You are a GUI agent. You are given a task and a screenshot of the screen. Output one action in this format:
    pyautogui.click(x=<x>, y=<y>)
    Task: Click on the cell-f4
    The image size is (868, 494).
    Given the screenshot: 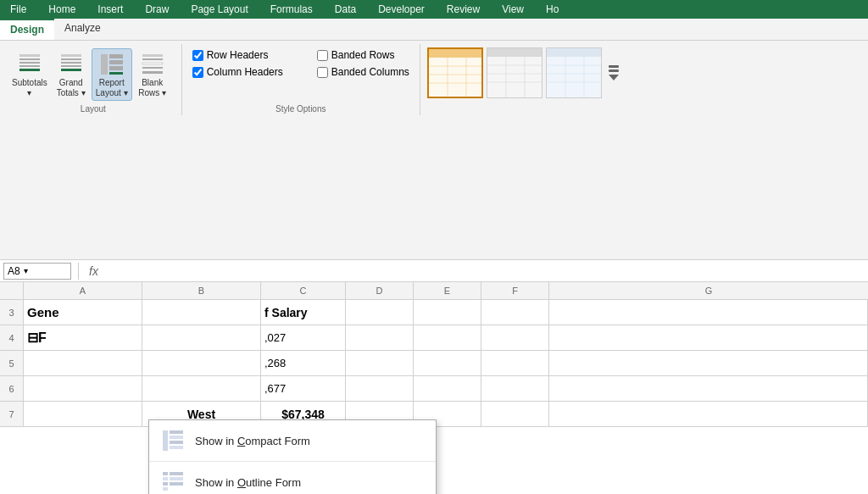 What is the action you would take?
    pyautogui.click(x=515, y=338)
    